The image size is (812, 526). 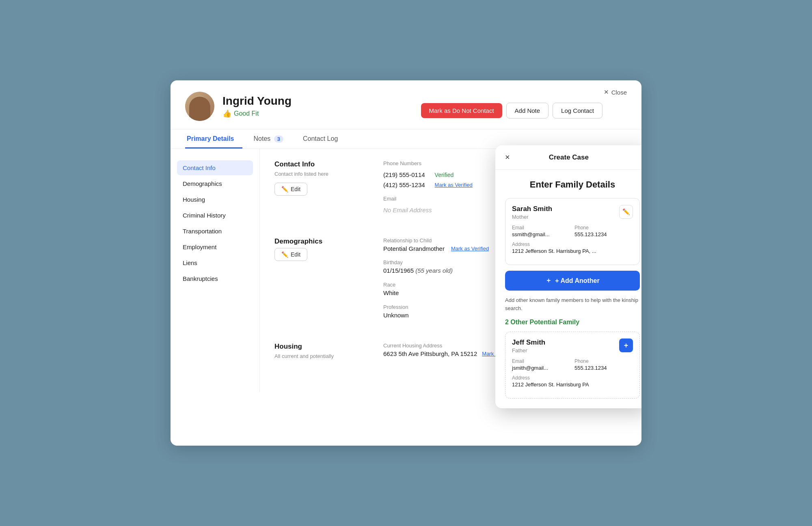 I want to click on primary-phone-value: 555.123.1234, so click(x=604, y=235).